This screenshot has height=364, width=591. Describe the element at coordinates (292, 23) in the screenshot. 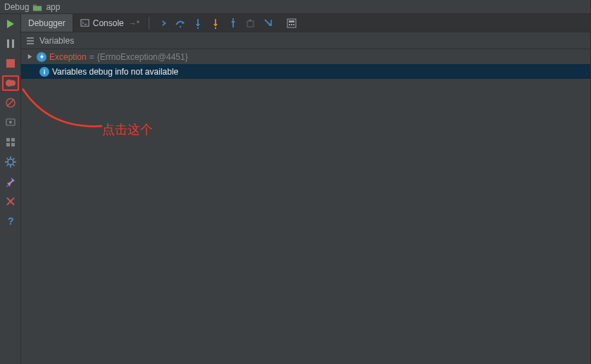

I see `evaluate-button` at that location.